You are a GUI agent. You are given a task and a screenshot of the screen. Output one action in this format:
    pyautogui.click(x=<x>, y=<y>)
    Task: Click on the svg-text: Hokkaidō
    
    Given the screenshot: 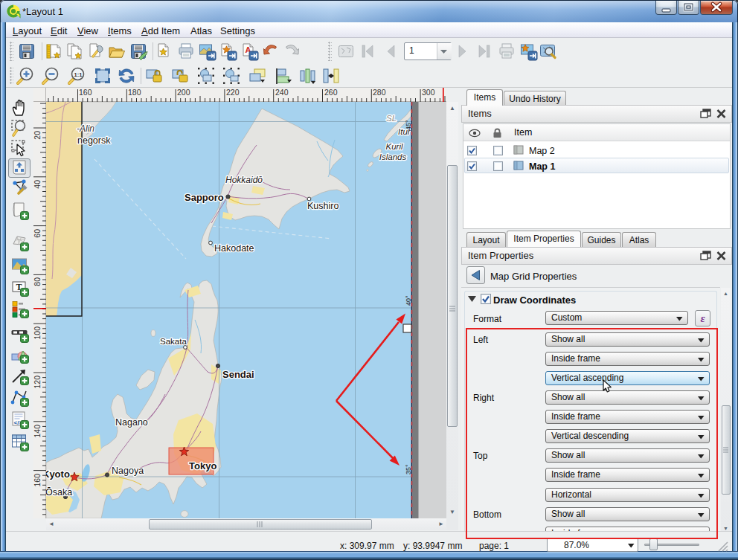 What is the action you would take?
    pyautogui.click(x=244, y=180)
    